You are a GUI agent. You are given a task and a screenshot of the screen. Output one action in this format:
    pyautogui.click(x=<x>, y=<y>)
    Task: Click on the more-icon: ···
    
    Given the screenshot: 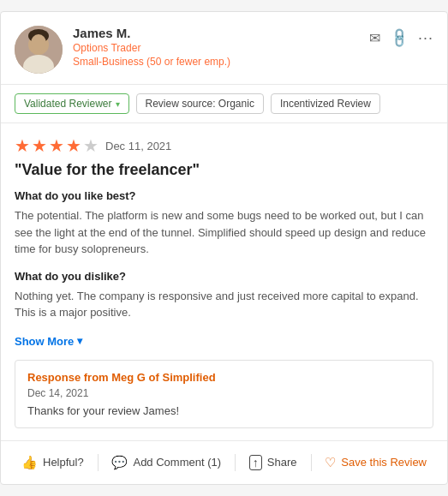 What is the action you would take?
    pyautogui.click(x=426, y=38)
    